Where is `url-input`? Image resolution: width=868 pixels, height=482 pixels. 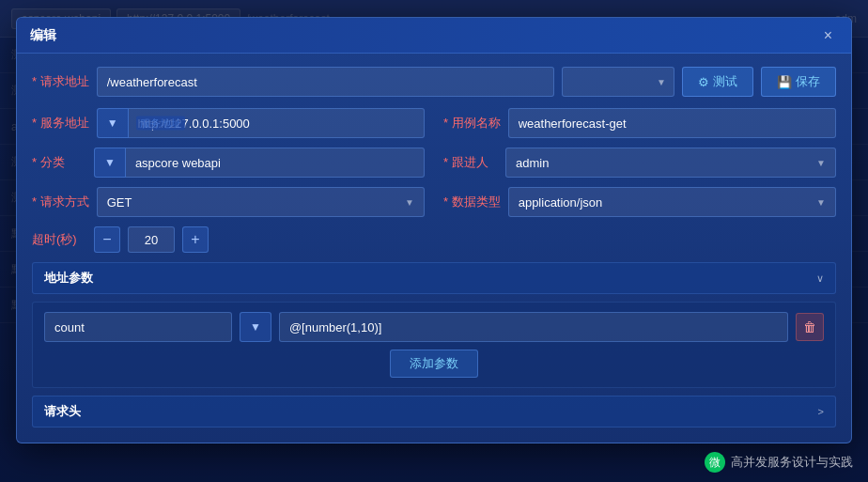
url-input is located at coordinates (325, 82).